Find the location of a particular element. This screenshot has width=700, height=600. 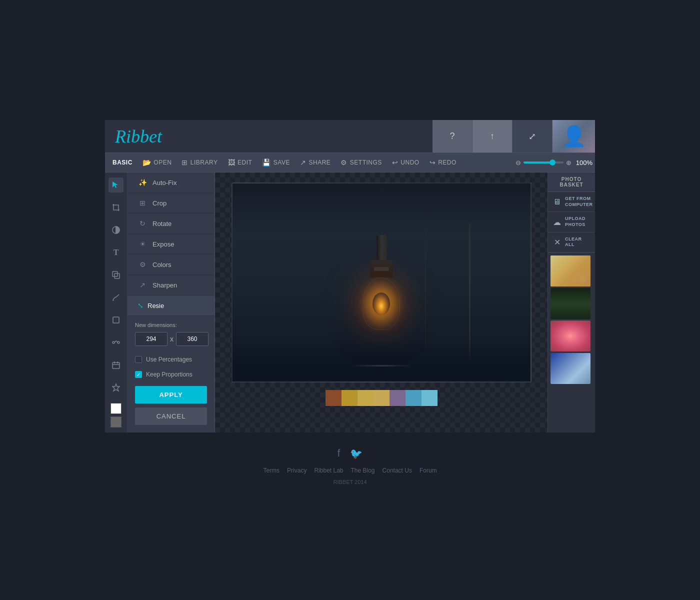

tab-redo: ↪ REDO is located at coordinates (443, 162).